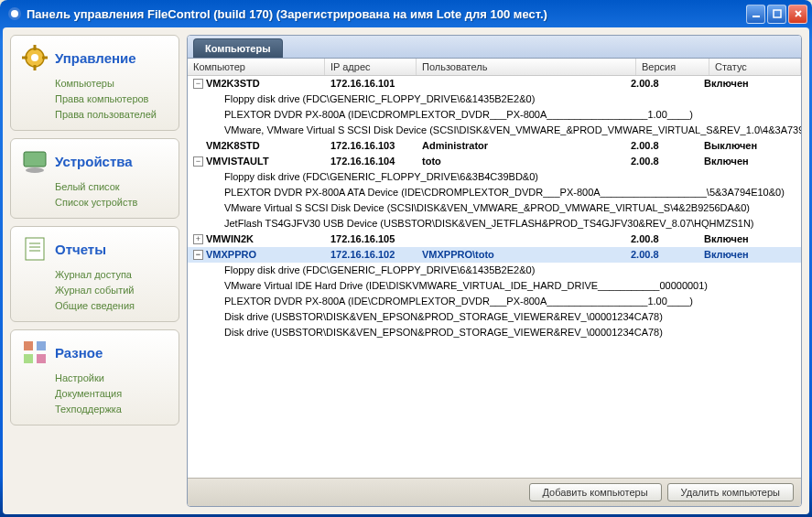 The height and width of the screenshot is (517, 812). Describe the element at coordinates (95, 291) in the screenshot. I see `sidebar-link: Журнал событий` at that location.